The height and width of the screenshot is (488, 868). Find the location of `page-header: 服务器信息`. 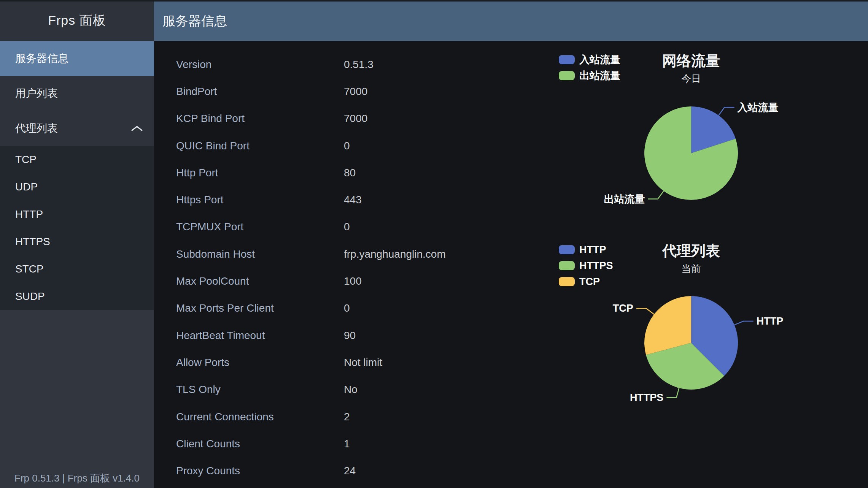

page-header: 服务器信息 is located at coordinates (511, 21).